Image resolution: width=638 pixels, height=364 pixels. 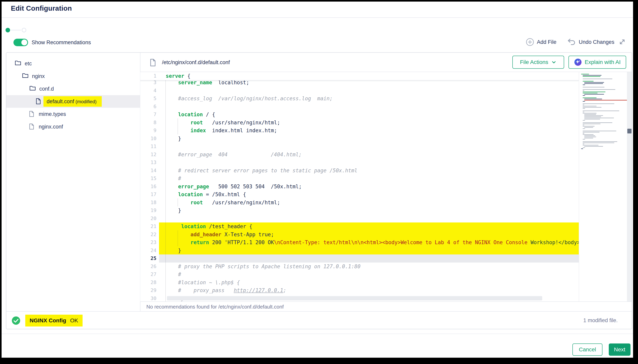 What do you see at coordinates (223, 202) in the screenshot?
I see `line-content: root /usr/share/nginx/html;` at bounding box center [223, 202].